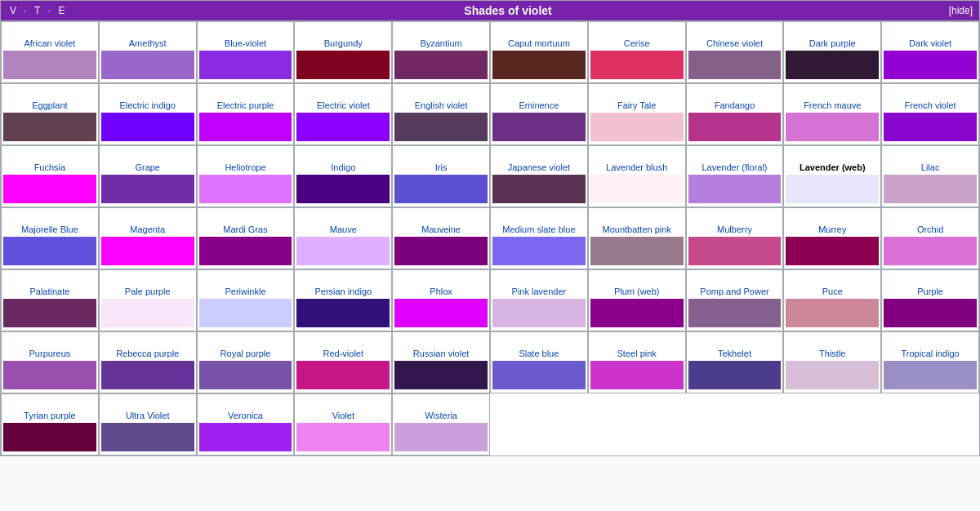 This screenshot has height=511, width=980. What do you see at coordinates (343, 114) in the screenshot?
I see `color-cell: Electric violet` at bounding box center [343, 114].